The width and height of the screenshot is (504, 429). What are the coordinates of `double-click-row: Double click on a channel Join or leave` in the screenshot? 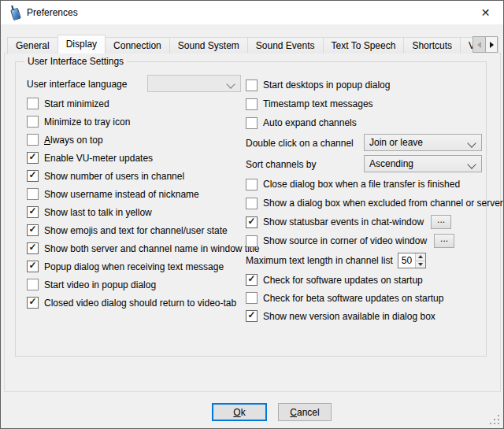 It's located at (364, 143).